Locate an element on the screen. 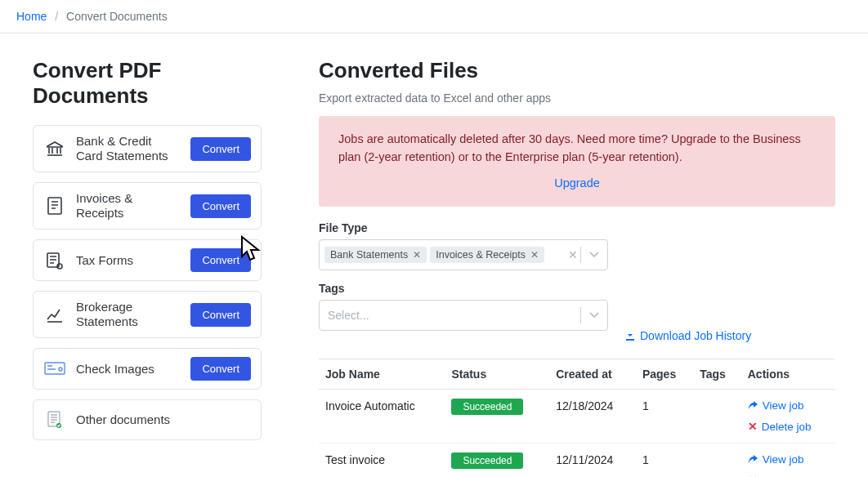  doc-card-other: Other documents is located at coordinates (147, 420).